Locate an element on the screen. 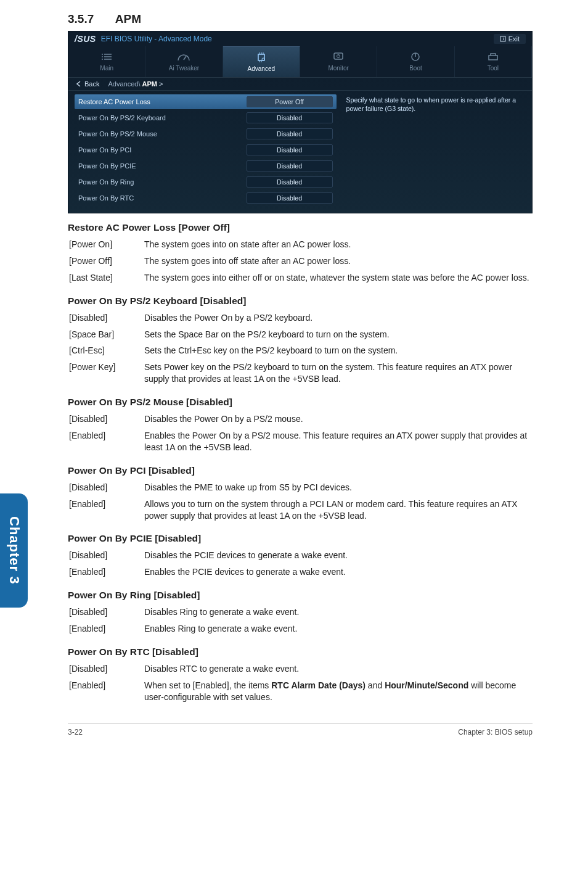 The height and width of the screenshot is (887, 588). defs-power-on-rtc: [Disabled]Disables RTC to generate a wak… is located at coordinates (300, 683).